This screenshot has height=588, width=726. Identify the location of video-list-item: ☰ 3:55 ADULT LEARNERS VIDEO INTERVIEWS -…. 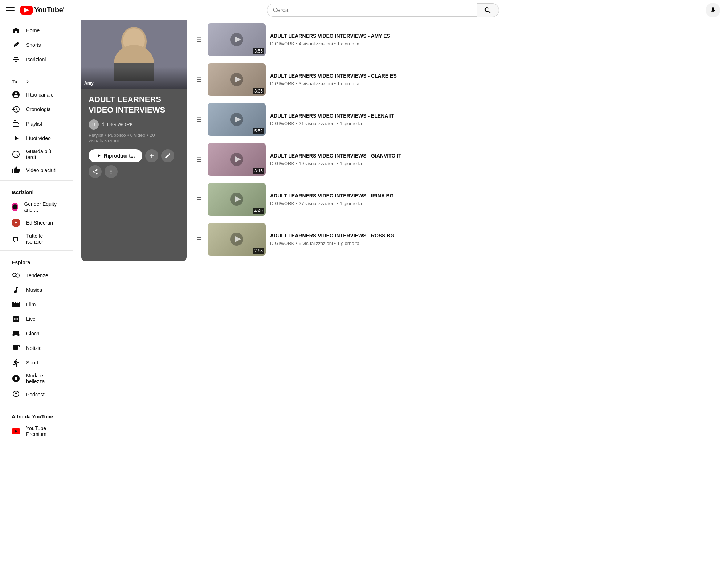
(456, 40).